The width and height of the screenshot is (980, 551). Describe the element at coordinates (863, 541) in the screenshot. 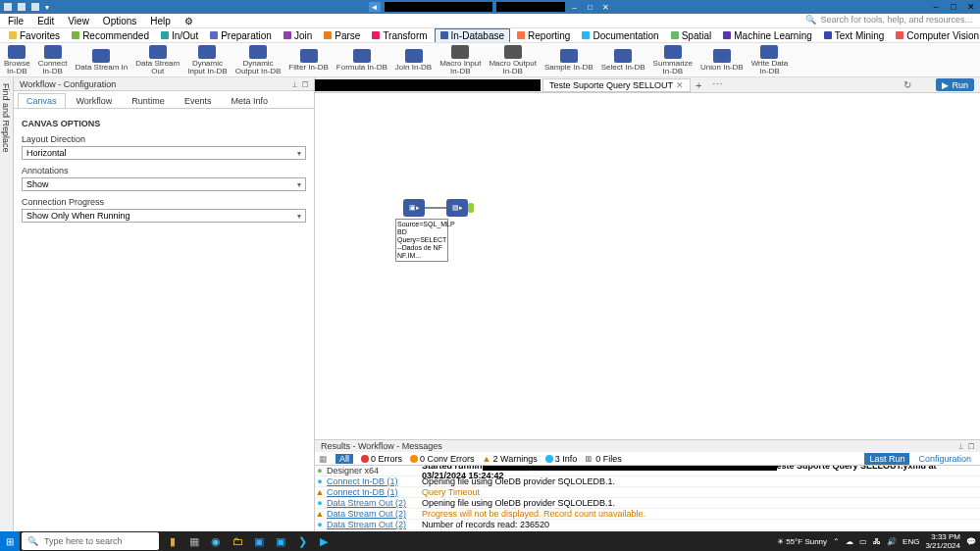

I see `systray-icon: ▭` at that location.